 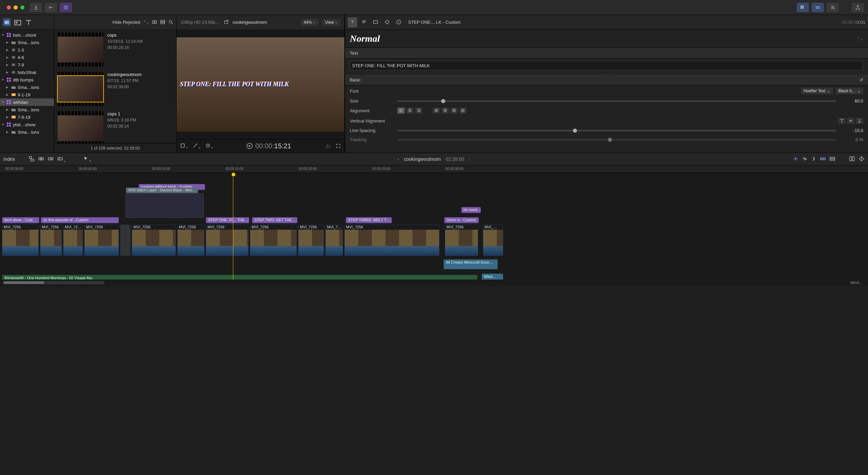 I want to click on library-item: ▶7-8-19, so click(x=27, y=117).